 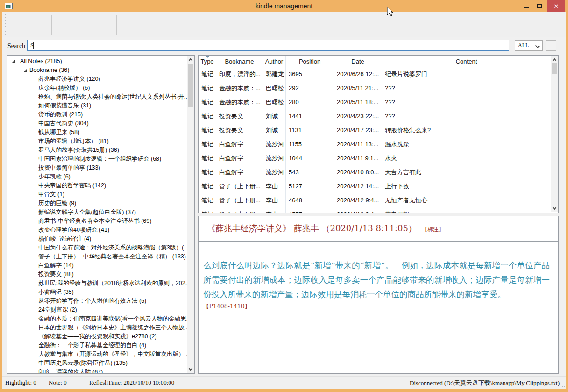 What do you see at coordinates (275, 186) in the screenshot?
I see `cell-author: 李山` at bounding box center [275, 186].